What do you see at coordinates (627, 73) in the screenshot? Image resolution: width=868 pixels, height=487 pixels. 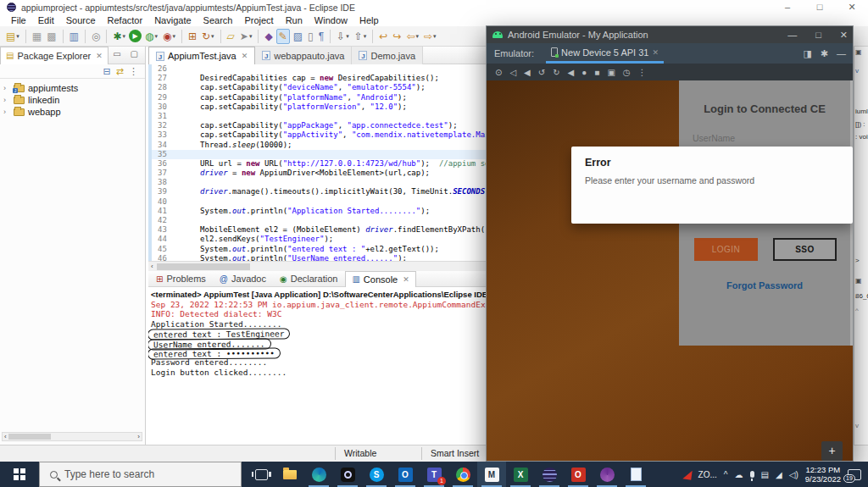 I see `snapshot-button: ◷` at bounding box center [627, 73].